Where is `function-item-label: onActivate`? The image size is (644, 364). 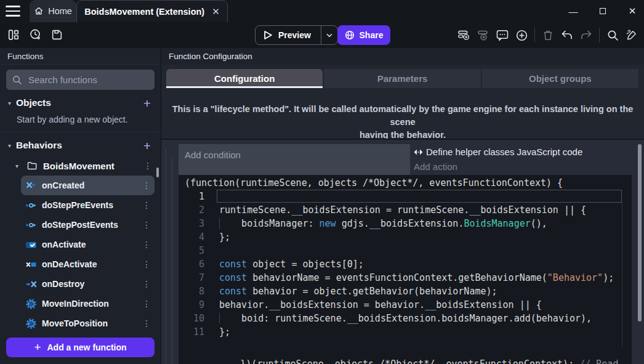
function-item-label: onActivate is located at coordinates (64, 245).